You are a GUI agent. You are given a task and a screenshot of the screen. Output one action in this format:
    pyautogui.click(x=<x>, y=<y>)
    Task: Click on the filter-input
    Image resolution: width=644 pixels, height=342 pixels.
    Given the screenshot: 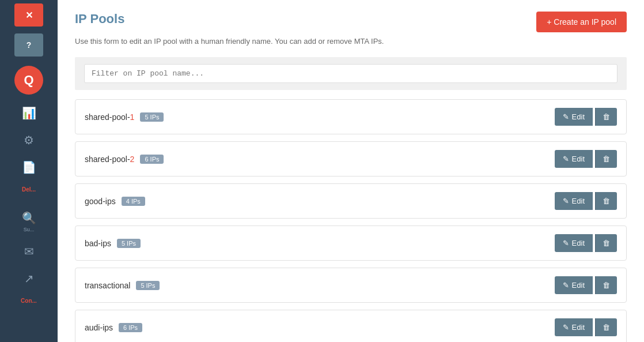 What is the action you would take?
    pyautogui.click(x=351, y=74)
    